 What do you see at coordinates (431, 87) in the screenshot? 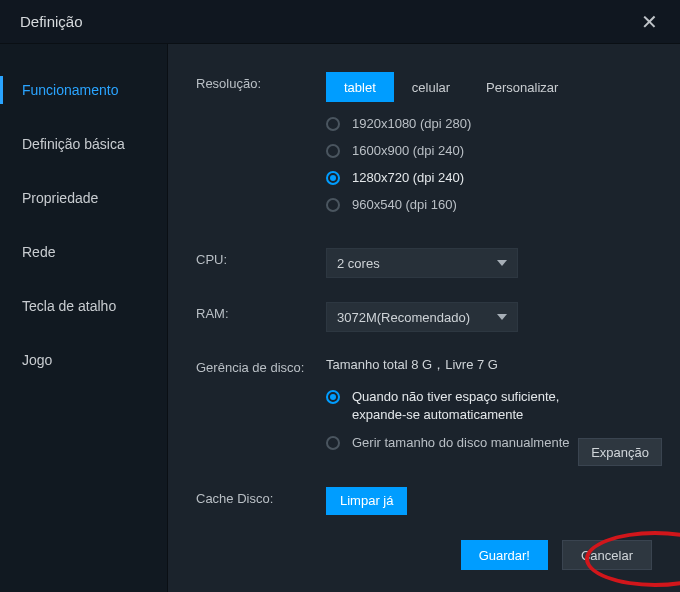
I see `segment-celular: celular` at bounding box center [431, 87].